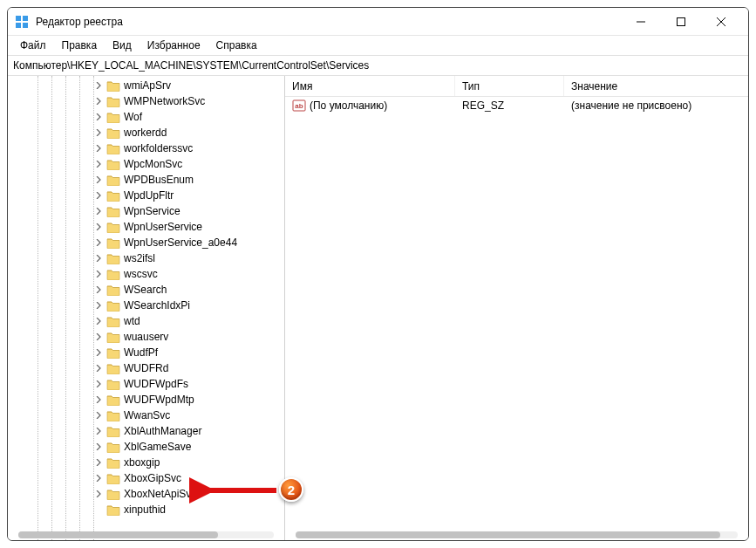  What do you see at coordinates (146, 101) in the screenshot?
I see `tree-item-wmpnetworksvc: WMPNetworkSvc` at bounding box center [146, 101].